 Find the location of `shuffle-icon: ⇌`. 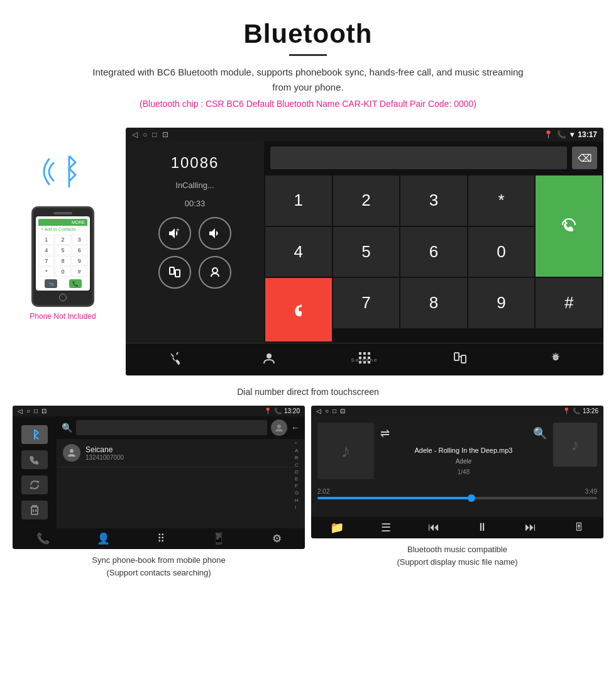

shuffle-icon: ⇌ is located at coordinates (385, 433).